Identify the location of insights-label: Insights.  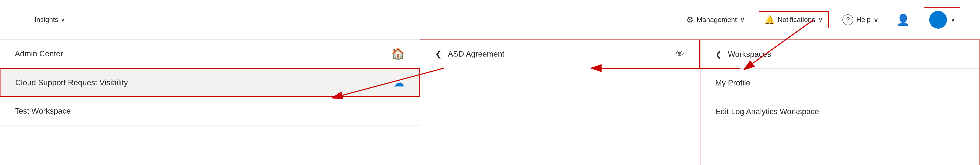
(46, 20).